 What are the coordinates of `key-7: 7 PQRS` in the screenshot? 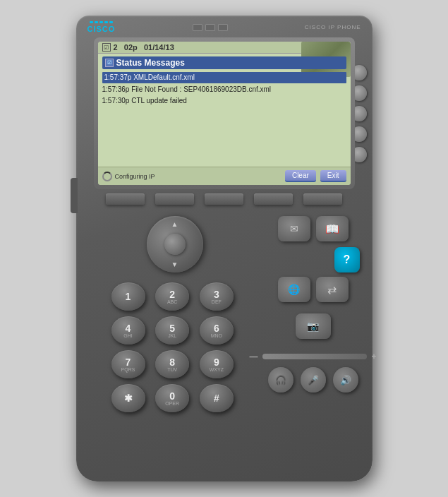 It's located at (128, 364).